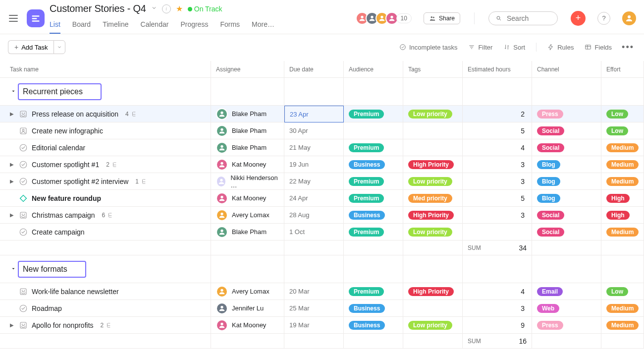  What do you see at coordinates (314, 148) in the screenshot?
I see `due-date: 21 May` at bounding box center [314, 148].